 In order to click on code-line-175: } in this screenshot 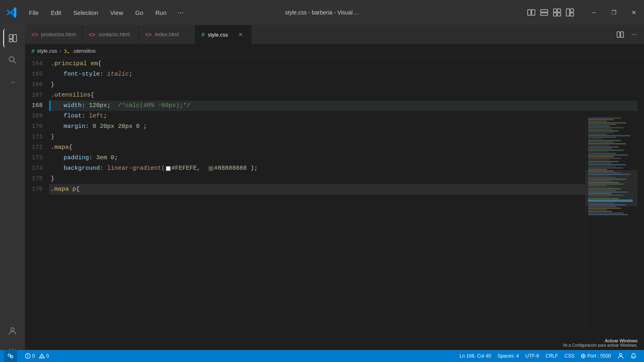, I will do `click(343, 179)`.